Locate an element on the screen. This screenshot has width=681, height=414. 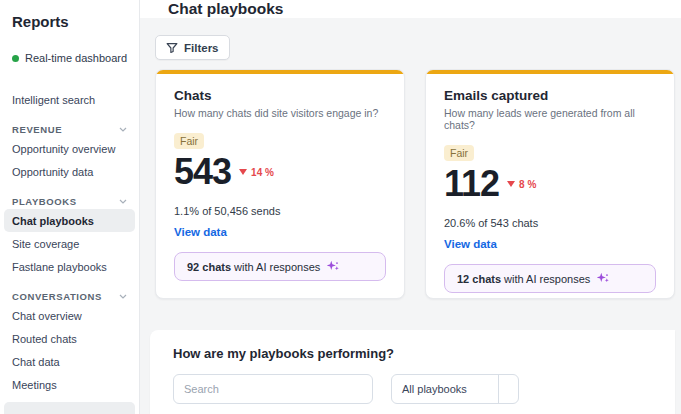
page-header: Chat playbooks is located at coordinates (410, 9).